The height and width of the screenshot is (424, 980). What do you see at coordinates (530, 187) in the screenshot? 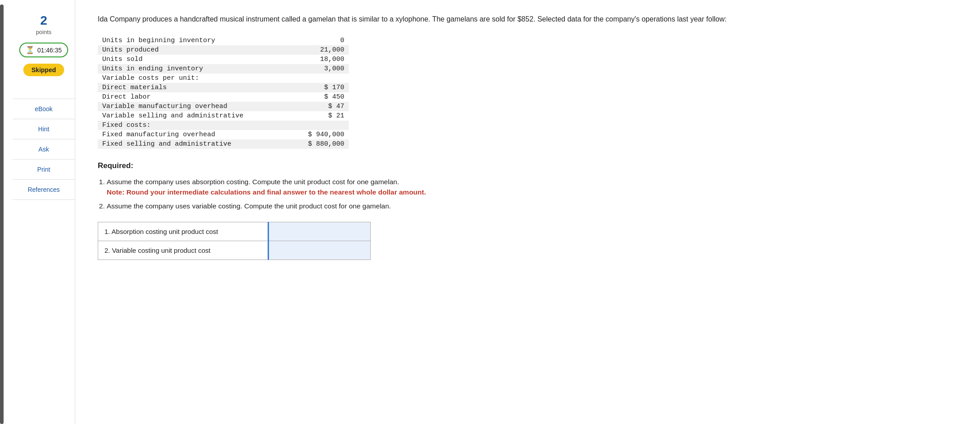
I see `required-item-1: Assume the company uses absorption costi…` at bounding box center [530, 187].